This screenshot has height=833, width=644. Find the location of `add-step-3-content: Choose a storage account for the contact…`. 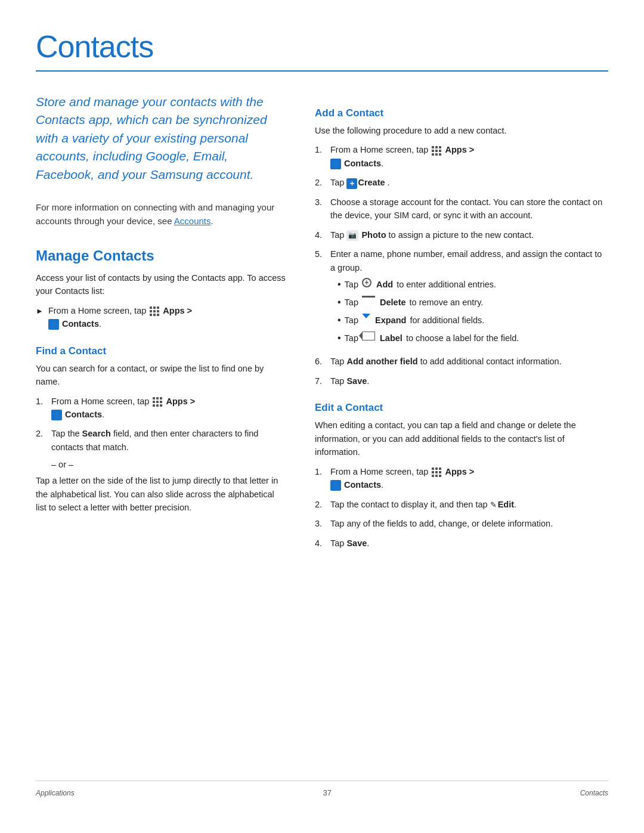

add-step-3-content: Choose a storage account for the contact… is located at coordinates (469, 209).